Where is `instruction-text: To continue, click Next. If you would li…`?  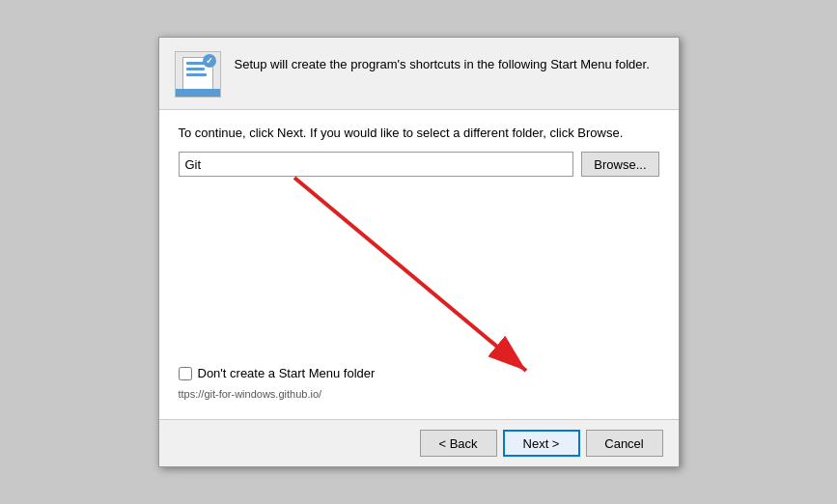
instruction-text: To continue, click Next. If you would li… is located at coordinates (419, 133).